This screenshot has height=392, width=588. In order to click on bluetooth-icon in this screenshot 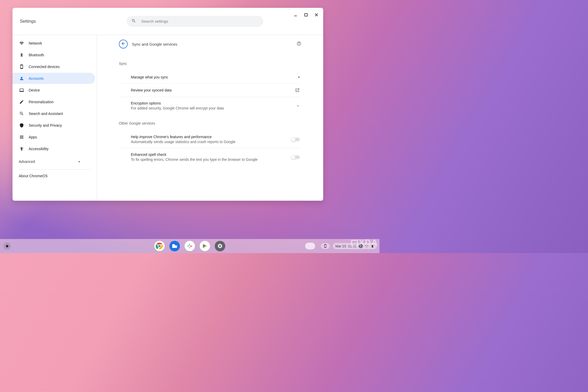, I will do `click(22, 55)`.